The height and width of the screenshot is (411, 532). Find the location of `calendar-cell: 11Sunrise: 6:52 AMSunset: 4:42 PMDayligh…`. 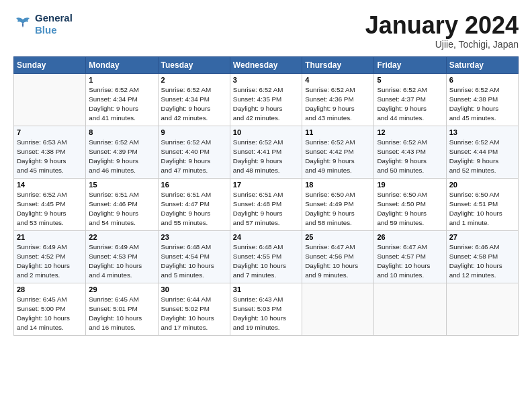

calendar-cell: 11Sunrise: 6:52 AMSunset: 4:42 PMDayligh… is located at coordinates (339, 152).